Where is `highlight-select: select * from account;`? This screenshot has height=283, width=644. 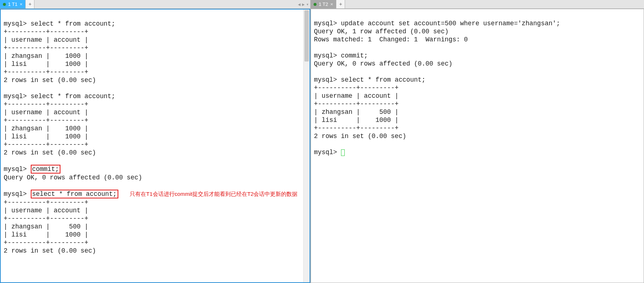 highlight-select: select * from account; is located at coordinates (75, 194).